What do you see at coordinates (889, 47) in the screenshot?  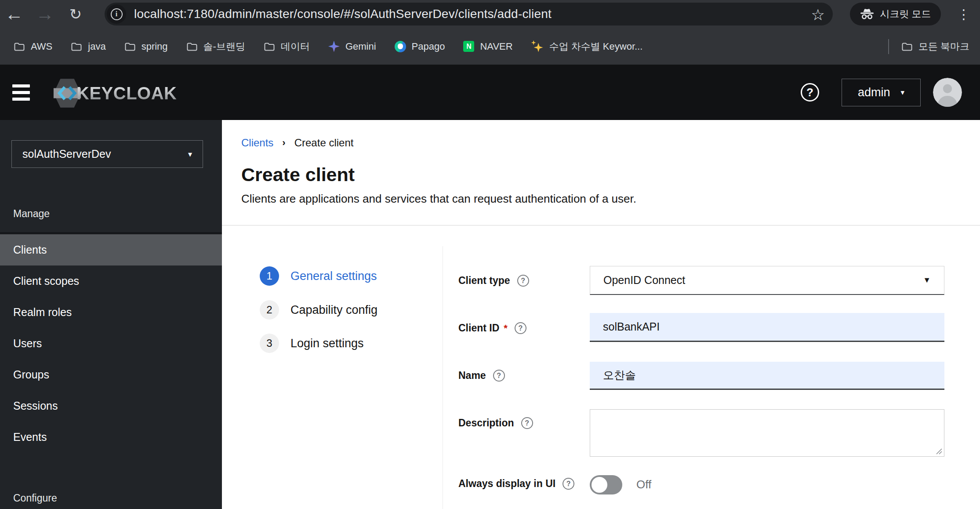 I see `bookmarks-separator` at bounding box center [889, 47].